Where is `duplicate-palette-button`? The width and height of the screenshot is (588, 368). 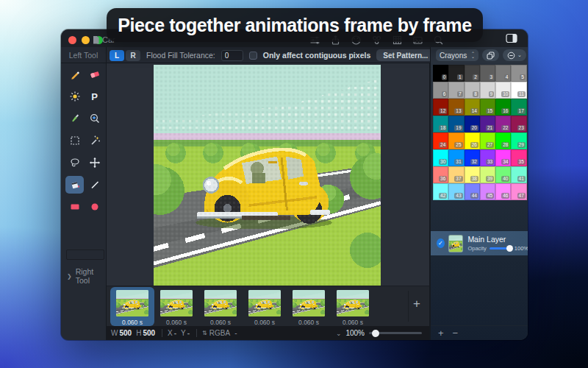
duplicate-palette-button is located at coordinates (491, 55).